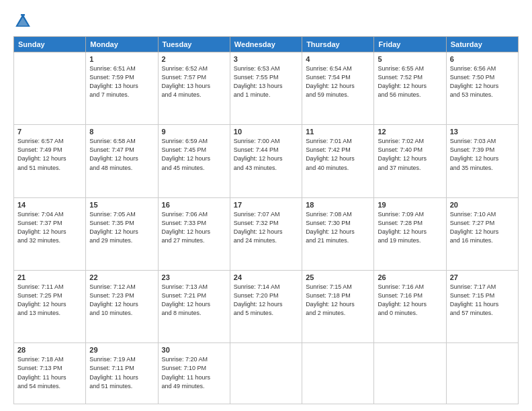  Describe the element at coordinates (482, 44) in the screenshot. I see `day-header-saturday: Saturday` at that location.